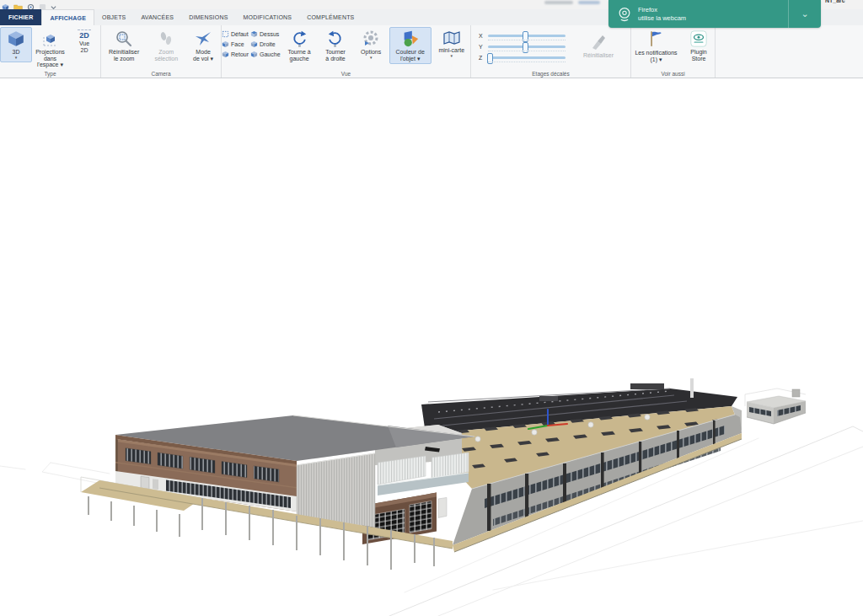  Describe the element at coordinates (526, 47) in the screenshot. I see `slider-y-thumb` at that location.